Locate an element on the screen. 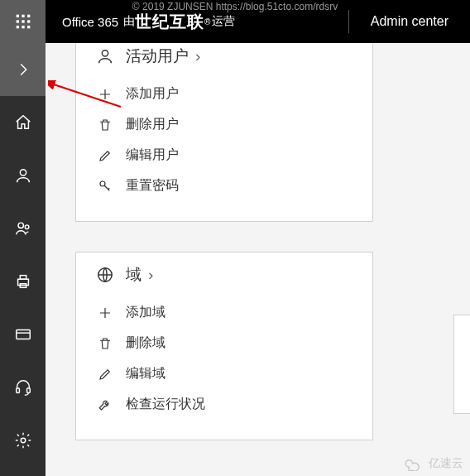 The image size is (470, 476). action-label: 重置密码 is located at coordinates (152, 185).